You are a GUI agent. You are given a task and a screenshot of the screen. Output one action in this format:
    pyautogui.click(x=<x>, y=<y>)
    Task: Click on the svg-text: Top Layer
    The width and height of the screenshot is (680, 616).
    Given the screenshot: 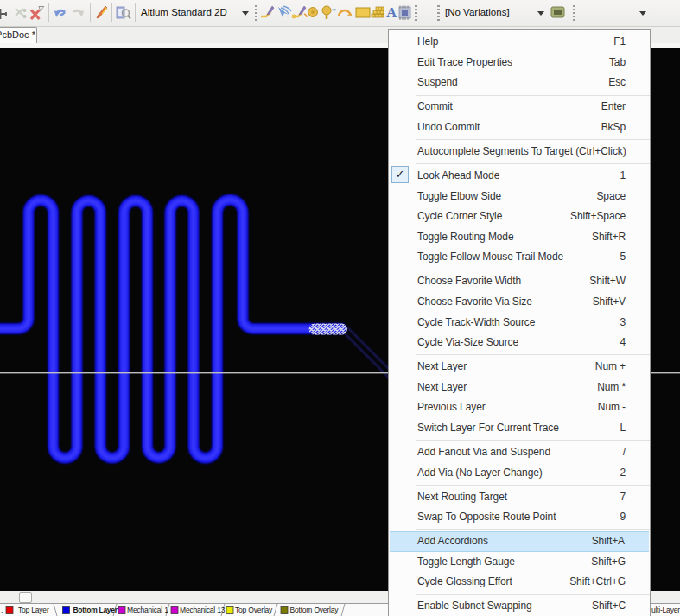 What is the action you would take?
    pyautogui.click(x=34, y=610)
    